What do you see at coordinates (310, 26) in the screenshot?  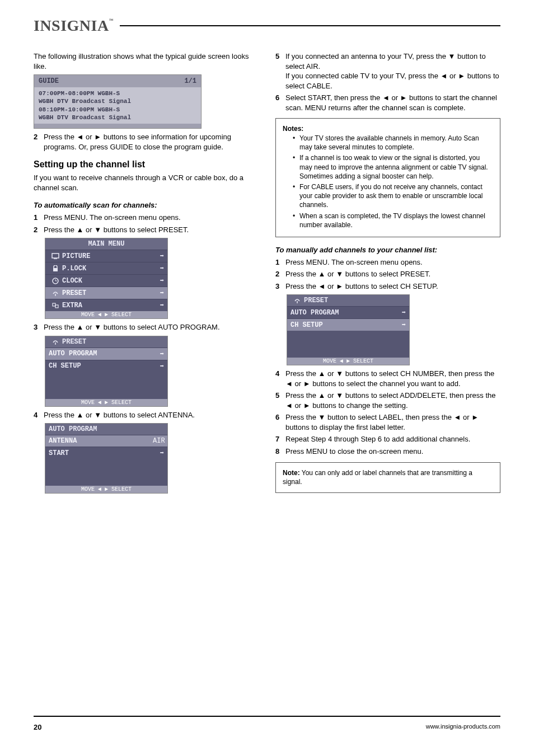 I see `header-rule` at bounding box center [310, 26].